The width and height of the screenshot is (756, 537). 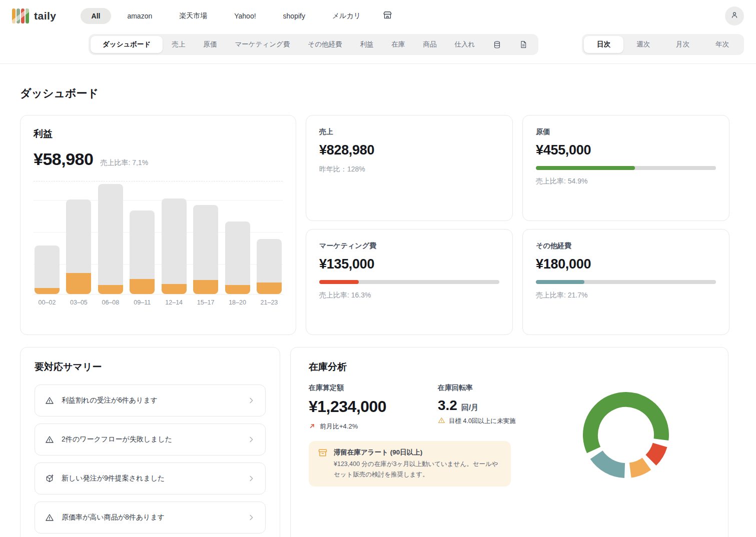 I want to click on bar-12–14, so click(x=174, y=246).